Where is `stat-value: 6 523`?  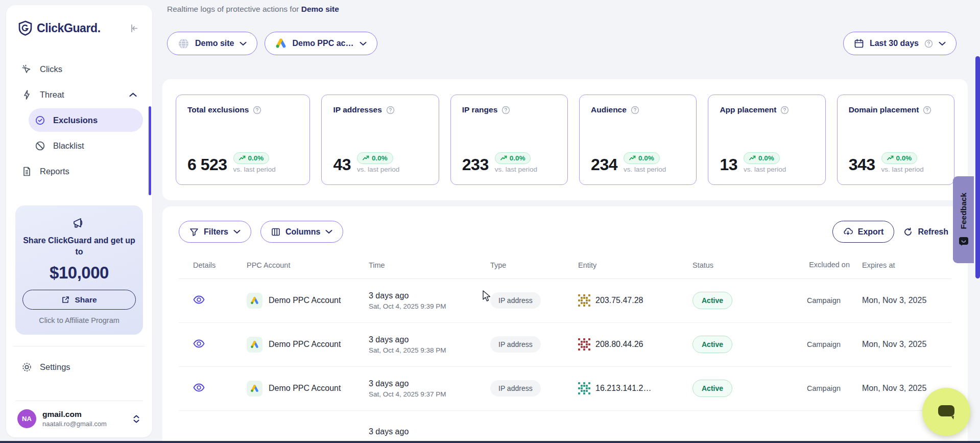
stat-value: 6 523 is located at coordinates (207, 165).